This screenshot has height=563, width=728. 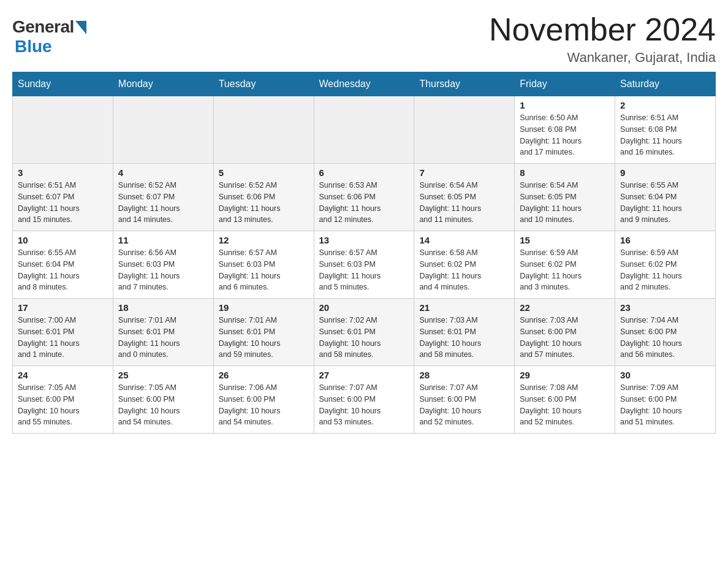 I want to click on page-header: General Blue November 2024 Wankaner, Guj…, so click(x=364, y=39).